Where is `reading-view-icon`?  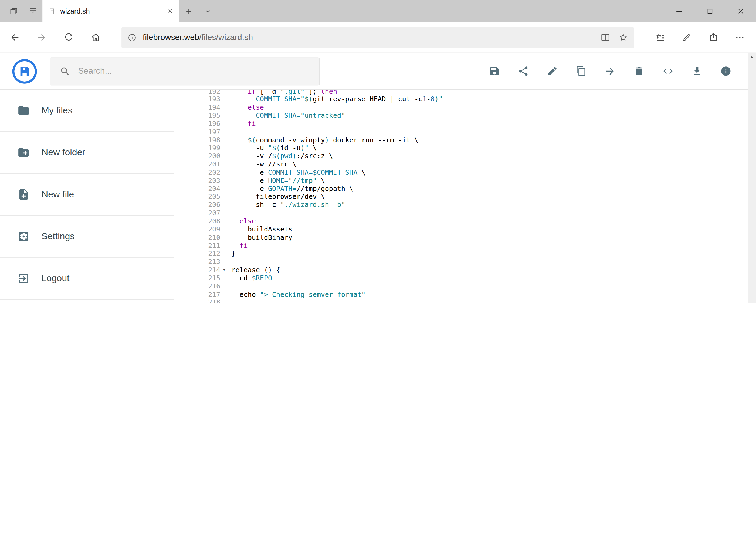 reading-view-icon is located at coordinates (605, 37).